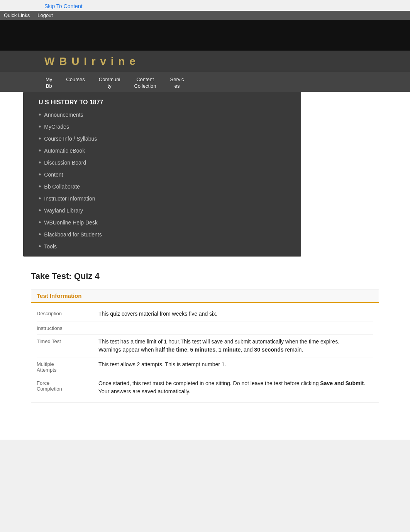  Describe the element at coordinates (170, 211) in the screenshot. I see `nav-wayland-library: Wayland Library` at that location.